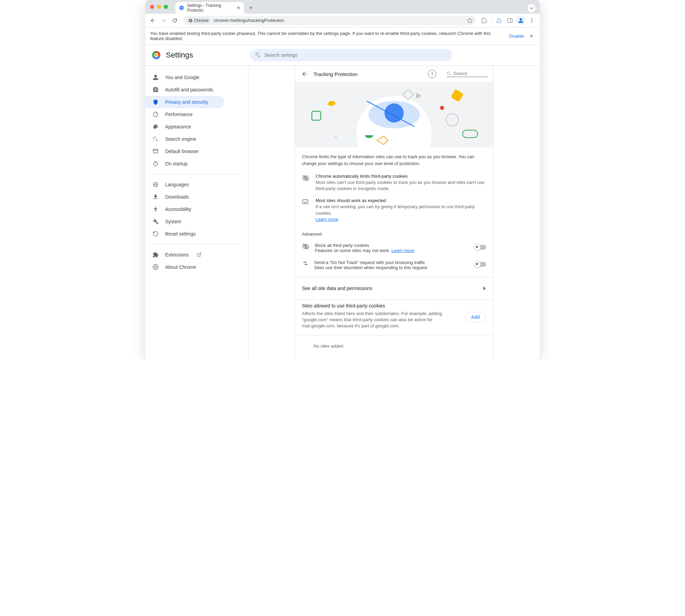 The image size is (685, 616). What do you see at coordinates (394, 74) in the screenshot?
I see `panel-header: Tracking Protection ?` at bounding box center [394, 74].